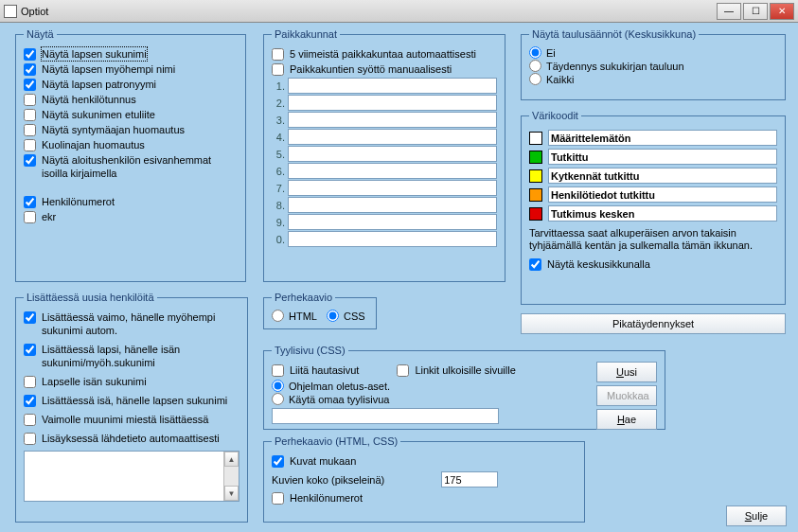 The height and width of the screenshot is (532, 798). Describe the element at coordinates (354, 316) in the screenshot. I see `perhe-opt-label-1: CSS` at that location.